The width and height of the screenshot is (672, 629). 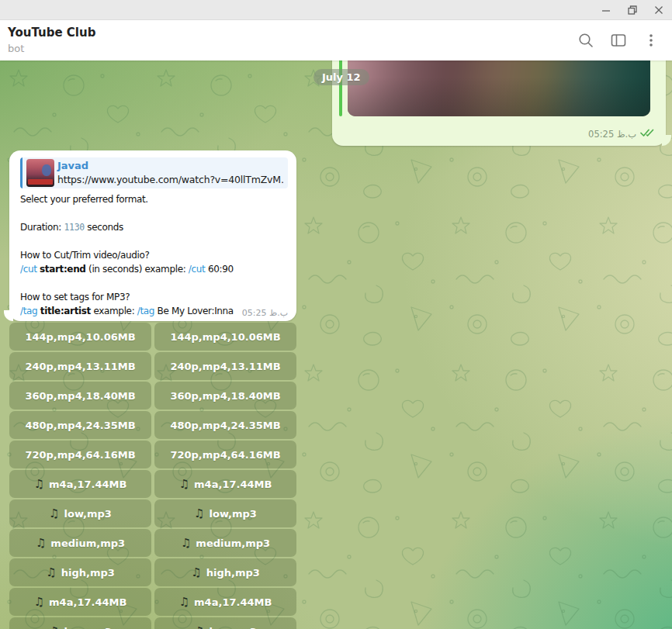 What do you see at coordinates (341, 78) in the screenshot?
I see `date-badge: July 12` at bounding box center [341, 78].